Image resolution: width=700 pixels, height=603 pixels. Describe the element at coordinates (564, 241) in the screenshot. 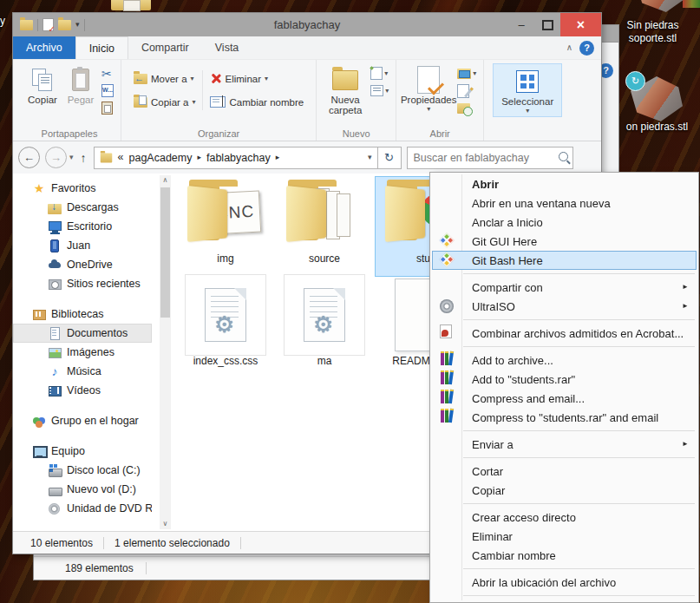

I see `menu-item-git-gui-here: Git GUI Here` at that location.